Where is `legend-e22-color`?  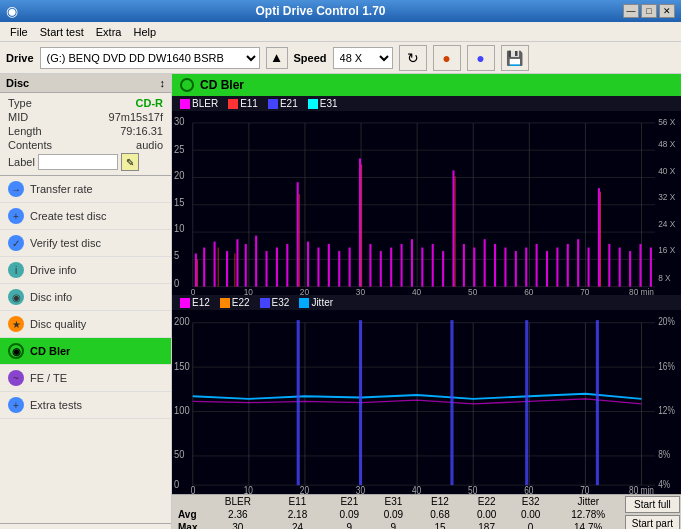 legend-e22-color is located at coordinates (225, 303).